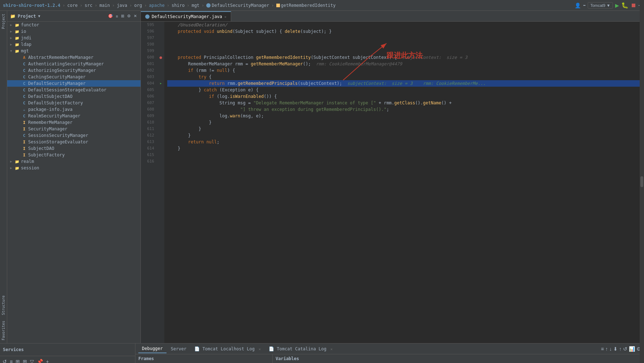  I want to click on settings-btn: ⚙, so click(129, 16).